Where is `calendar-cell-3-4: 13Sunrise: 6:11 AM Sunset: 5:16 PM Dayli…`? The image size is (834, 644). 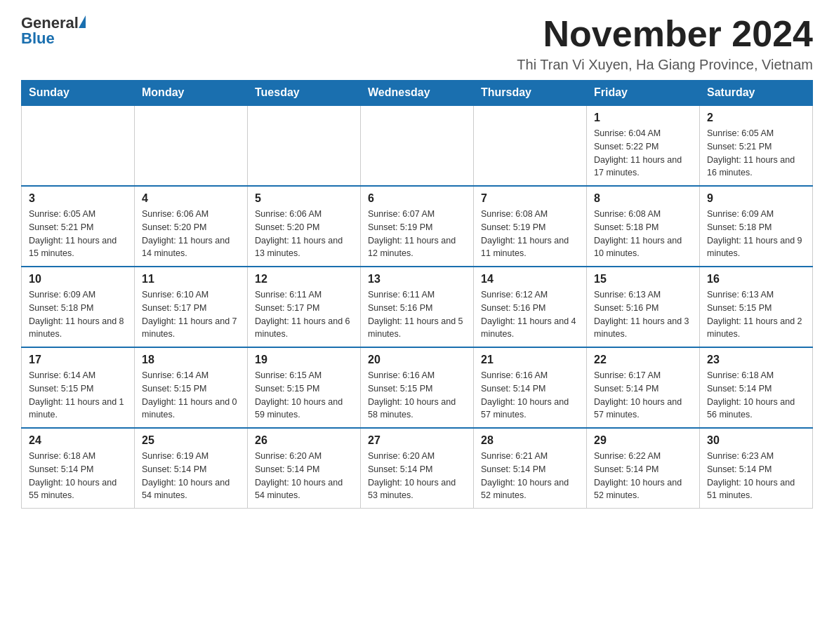
calendar-cell-3-4: 13Sunrise: 6:11 AM Sunset: 5:16 PM Dayli… is located at coordinates (417, 307).